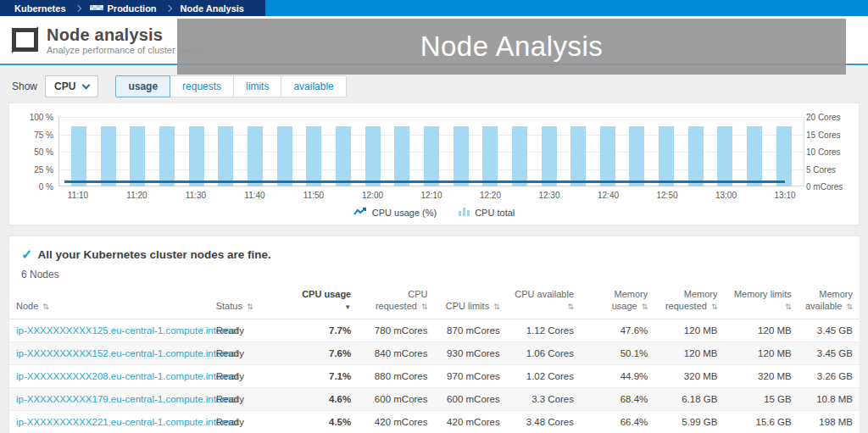  Describe the element at coordinates (761, 302) in the screenshot. I see `column-header-memory-limits: Memory limits ⇅` at that location.